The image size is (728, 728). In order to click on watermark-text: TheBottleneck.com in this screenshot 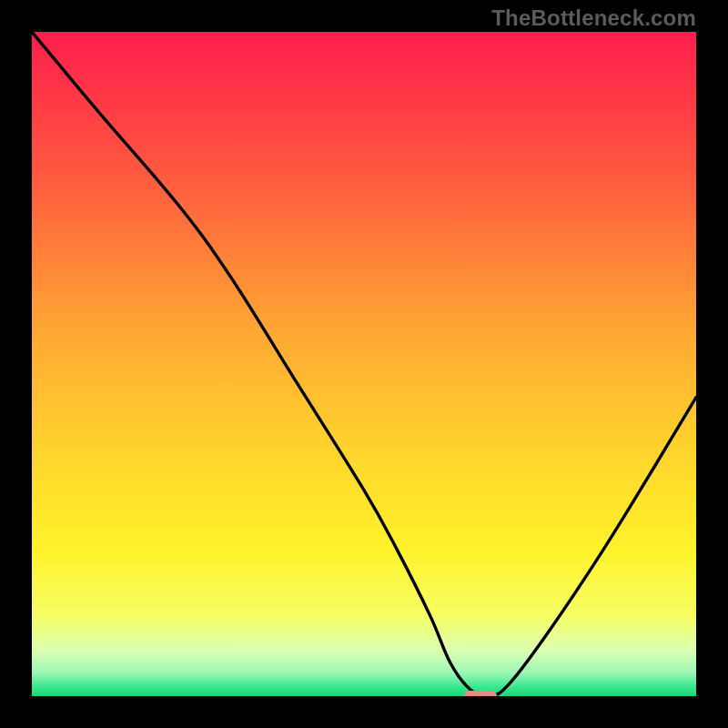, I will do `click(593, 18)`.